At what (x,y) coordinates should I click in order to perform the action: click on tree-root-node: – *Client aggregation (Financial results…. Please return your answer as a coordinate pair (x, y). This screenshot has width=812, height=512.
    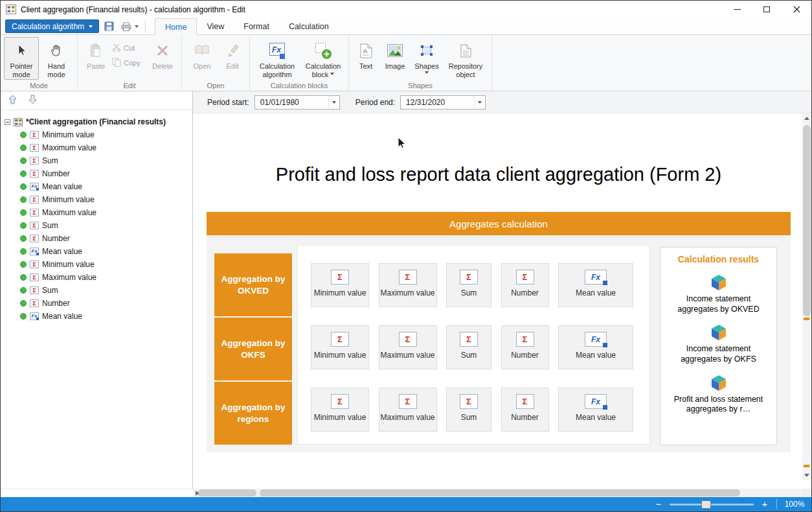
    Looking at the image, I should click on (97, 122).